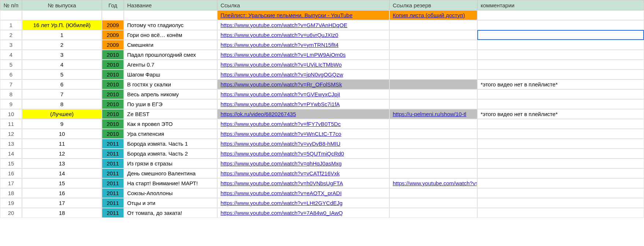 Image resolution: width=644 pixels, height=246 pixels. Describe the element at coordinates (560, 5) in the screenshot. I see `column-header-col7: комментарии` at that location.